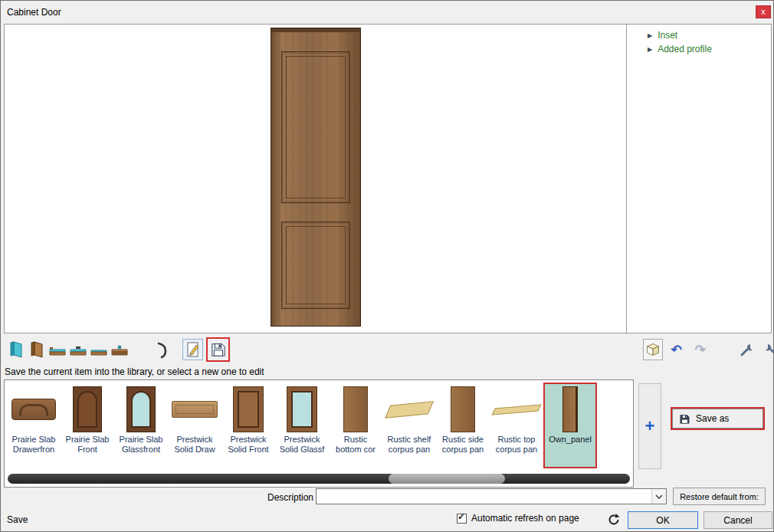  What do you see at coordinates (316, 127) in the screenshot?
I see `door-panel-top-inner` at bounding box center [316, 127].